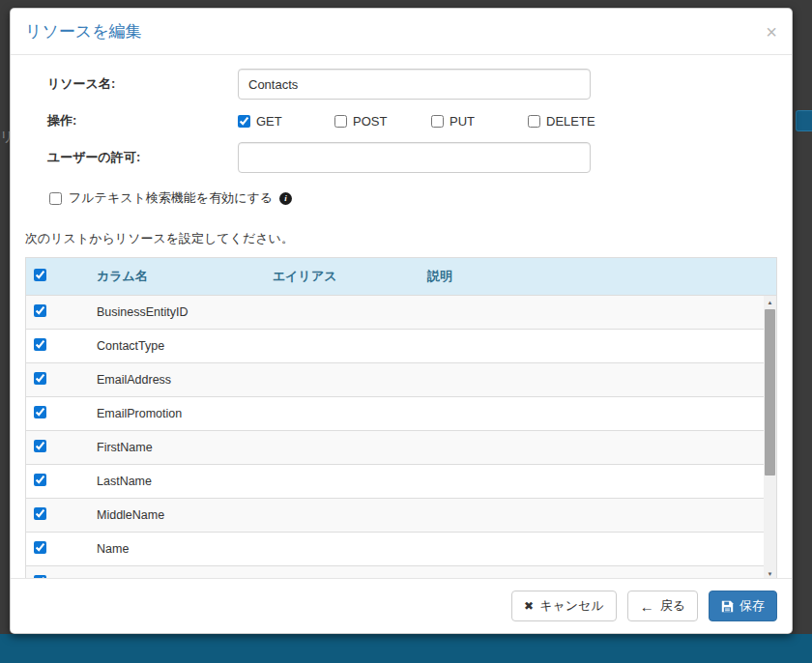 The height and width of the screenshot is (663, 812). I want to click on instruction-text: 次のリストからリソースを設定してください。, so click(401, 239).